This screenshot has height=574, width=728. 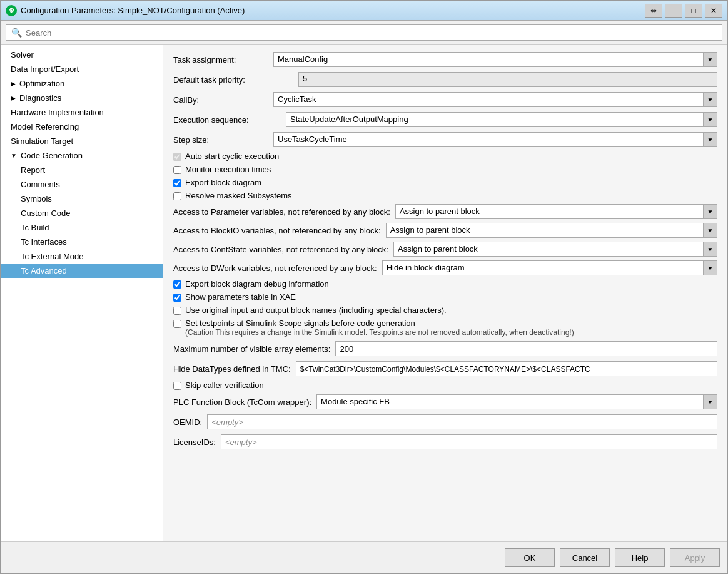 I want to click on cancel-button: Cancel, so click(x=585, y=558).